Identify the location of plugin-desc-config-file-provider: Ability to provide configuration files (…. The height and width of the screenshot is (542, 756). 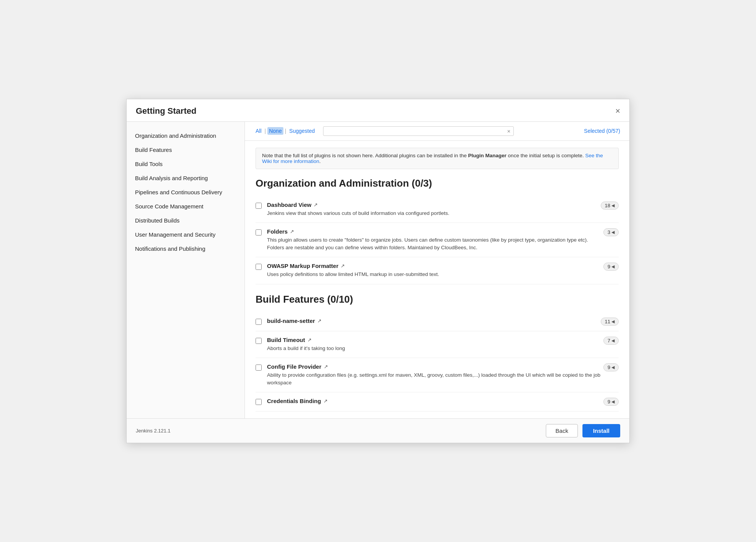
(435, 379).